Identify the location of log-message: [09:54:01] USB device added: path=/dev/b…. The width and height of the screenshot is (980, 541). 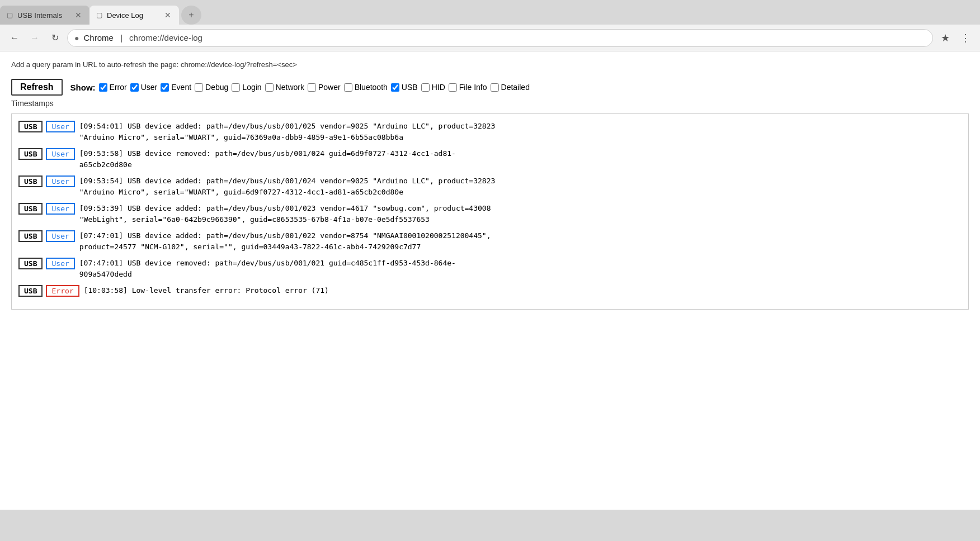
(520, 132).